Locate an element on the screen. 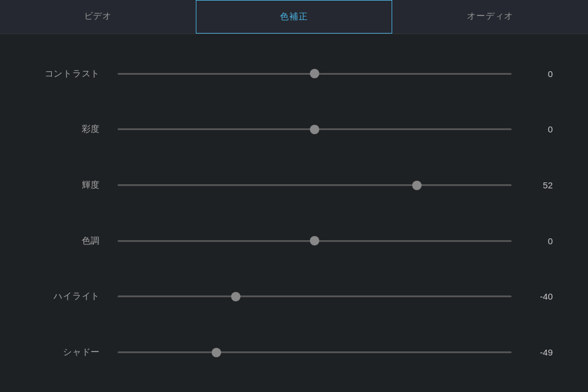 Image resolution: width=588 pixels, height=392 pixels. hue-track is located at coordinates (315, 241).